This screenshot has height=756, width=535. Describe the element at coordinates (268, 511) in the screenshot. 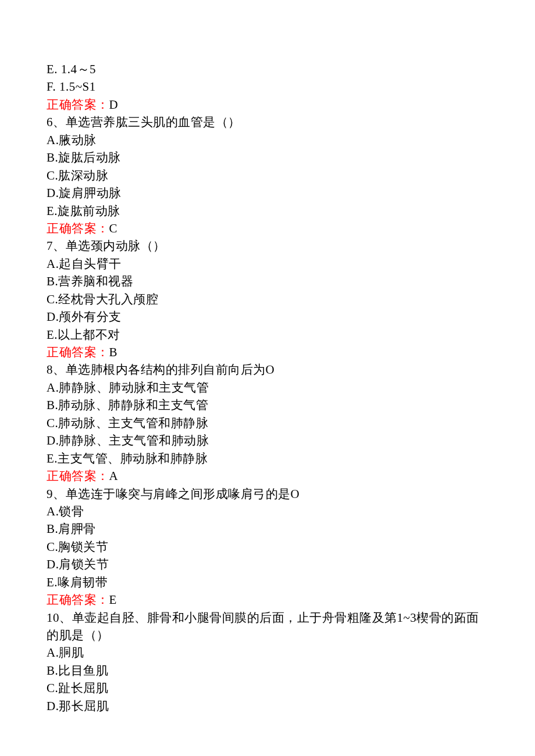

I see `text-line: A.锁骨` at that location.